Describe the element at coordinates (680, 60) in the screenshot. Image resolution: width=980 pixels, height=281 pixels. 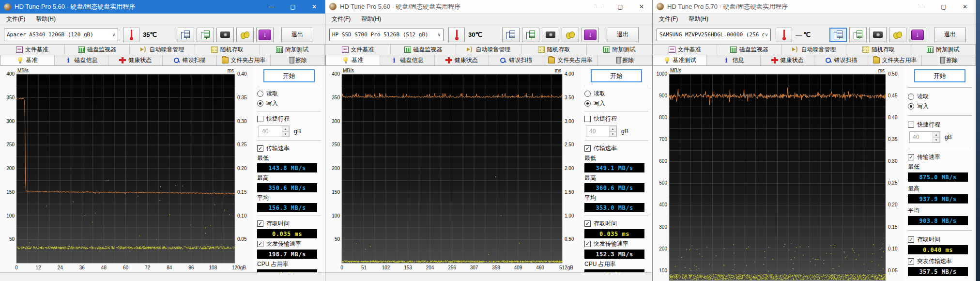
I see `tab-benchmark-bulb: 基准测试` at that location.